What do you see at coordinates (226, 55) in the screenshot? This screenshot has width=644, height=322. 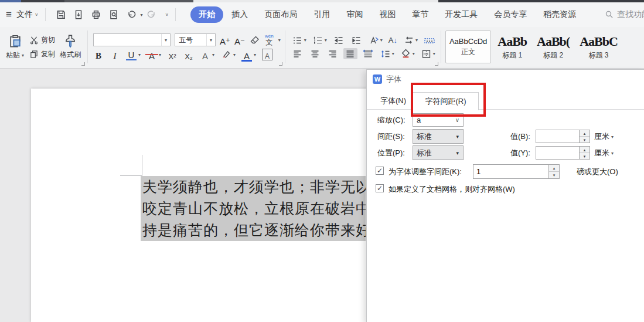 I see `highlight-color-button` at bounding box center [226, 55].